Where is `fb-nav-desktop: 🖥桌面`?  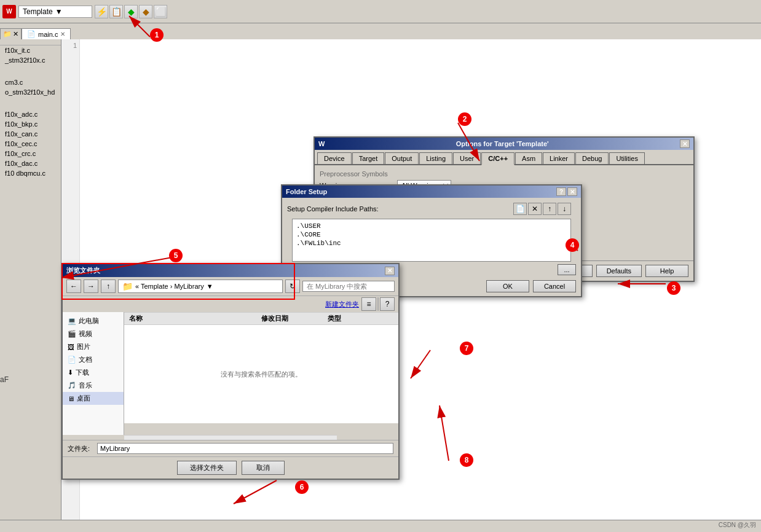
fb-nav-desktop: 🖥桌面 is located at coordinates (93, 398).